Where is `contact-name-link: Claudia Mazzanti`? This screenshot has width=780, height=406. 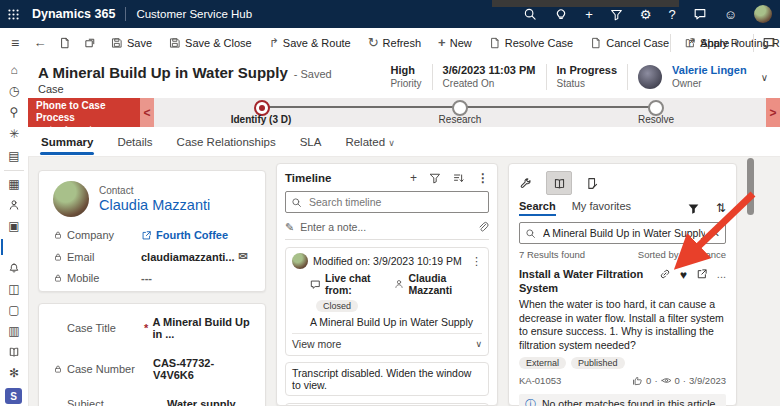 contact-name-link: Claudia Mazzanti is located at coordinates (154, 205).